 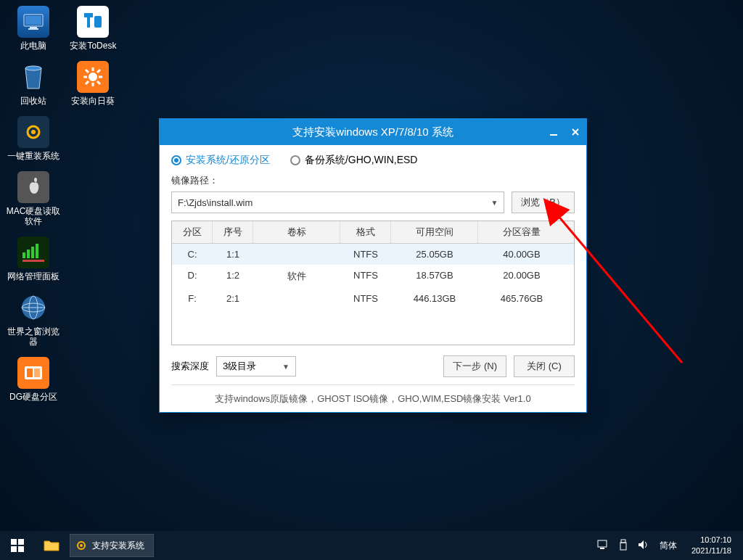 What do you see at coordinates (373, 276) in the screenshot?
I see `table-row: D: 1:2 软件 NTFS 18.57GB 20.00GB` at bounding box center [373, 276].